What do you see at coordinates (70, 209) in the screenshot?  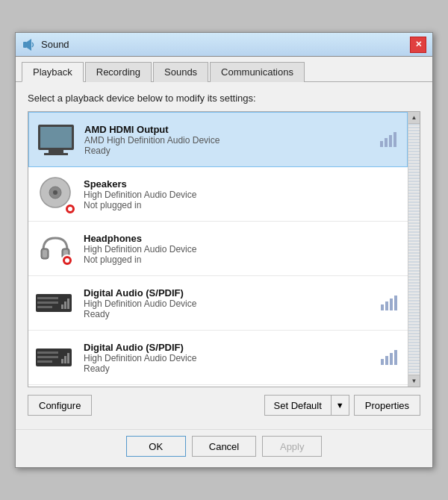 I see `speaker-red-dot` at bounding box center [70, 209].